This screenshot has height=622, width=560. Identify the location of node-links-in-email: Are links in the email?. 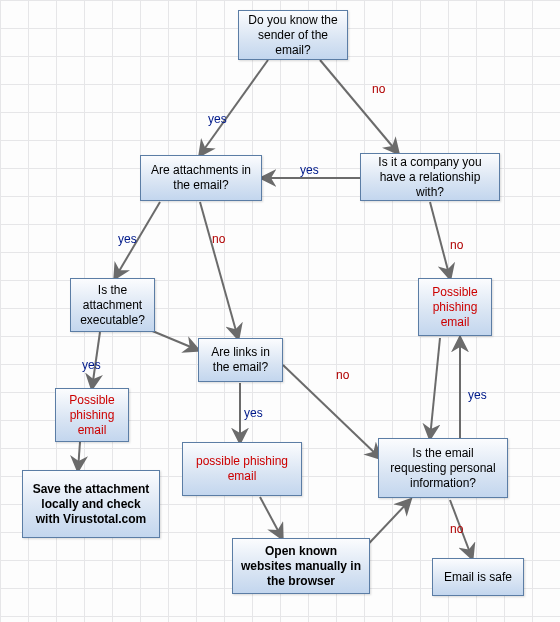
(240, 360).